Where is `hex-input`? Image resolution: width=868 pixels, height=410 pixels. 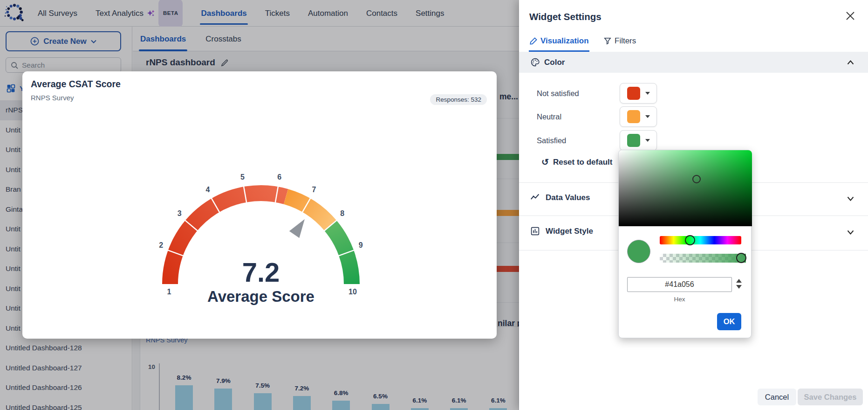
hex-input is located at coordinates (679, 285).